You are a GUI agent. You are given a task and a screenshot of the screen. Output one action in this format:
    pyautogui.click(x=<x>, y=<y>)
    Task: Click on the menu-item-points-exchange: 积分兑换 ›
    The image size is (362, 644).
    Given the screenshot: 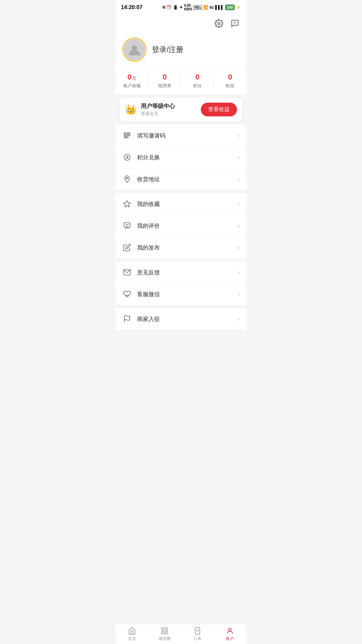 What is the action you would take?
    pyautogui.click(x=181, y=158)
    